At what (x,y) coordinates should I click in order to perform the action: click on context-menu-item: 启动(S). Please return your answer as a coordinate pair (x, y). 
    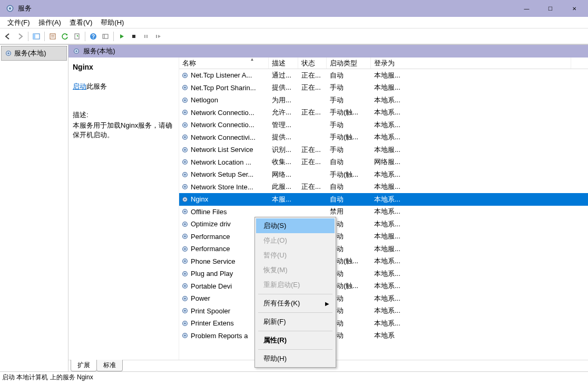
    Looking at the image, I should click on (295, 226).